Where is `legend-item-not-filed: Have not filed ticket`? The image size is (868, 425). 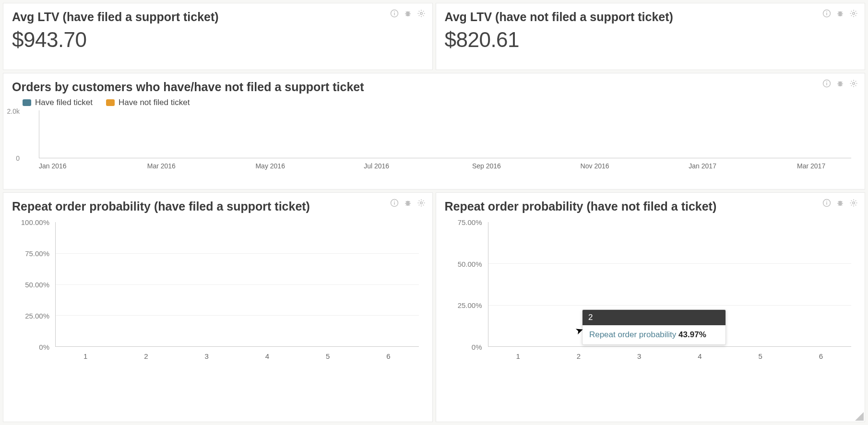 legend-item-not-filed: Have not filed ticket is located at coordinates (148, 103).